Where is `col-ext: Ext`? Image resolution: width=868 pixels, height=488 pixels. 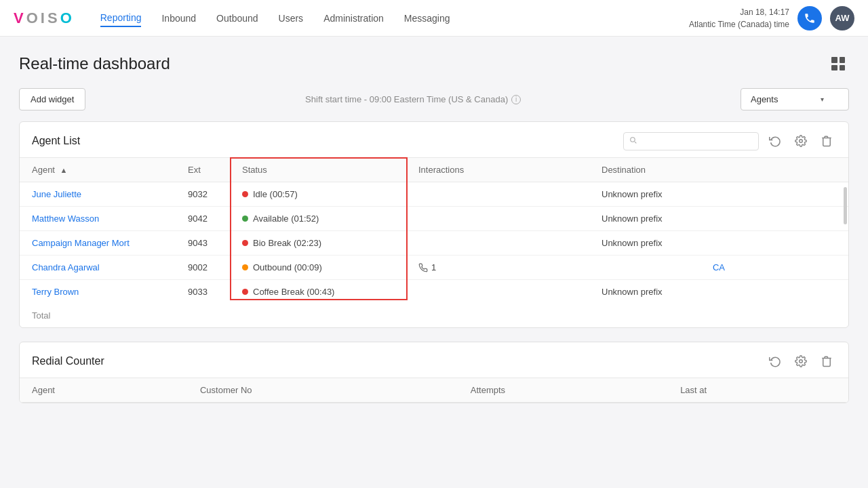 col-ext: Ext is located at coordinates (203, 170).